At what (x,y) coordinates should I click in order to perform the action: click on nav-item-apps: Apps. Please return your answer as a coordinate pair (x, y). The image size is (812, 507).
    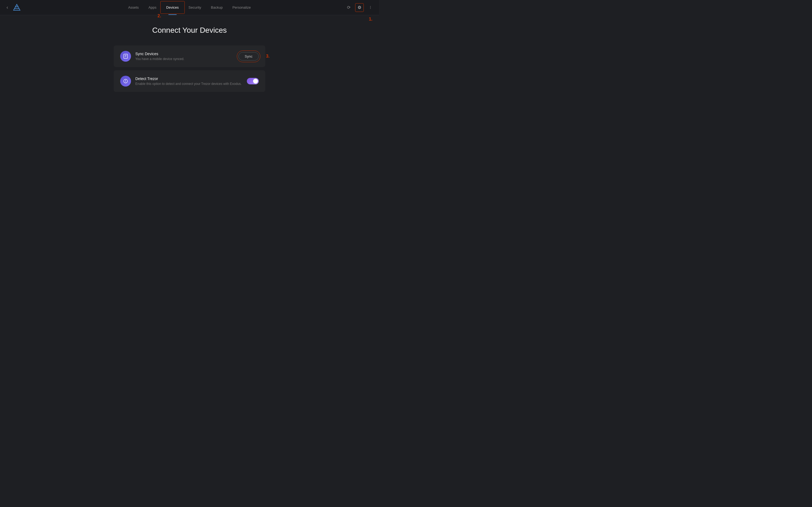
    Looking at the image, I should click on (152, 7).